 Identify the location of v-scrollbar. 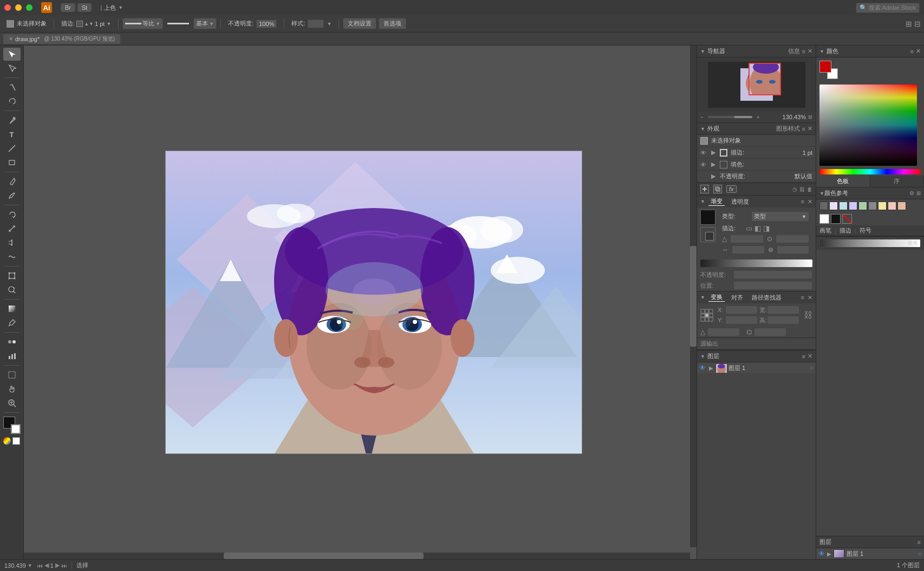
(693, 296).